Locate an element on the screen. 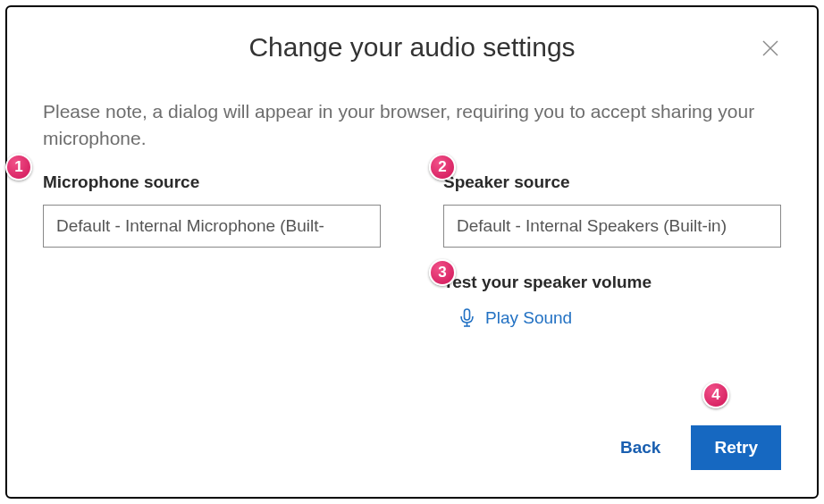 The image size is (824, 504). annotation-badge-2: 2 is located at coordinates (442, 167).